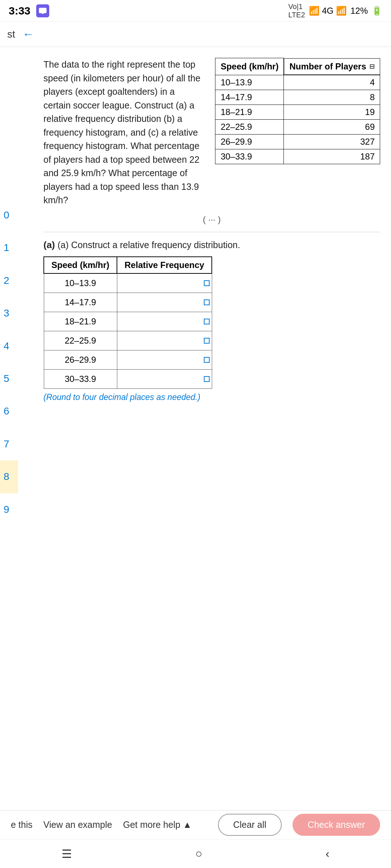 The image size is (391, 868). I want to click on problem-description: The data to the right represent the top …, so click(124, 132).